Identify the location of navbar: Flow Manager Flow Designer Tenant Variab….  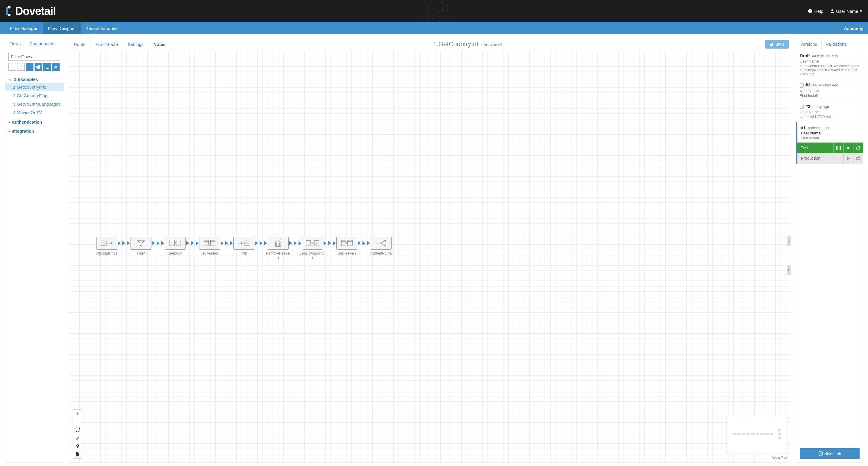
(434, 28).